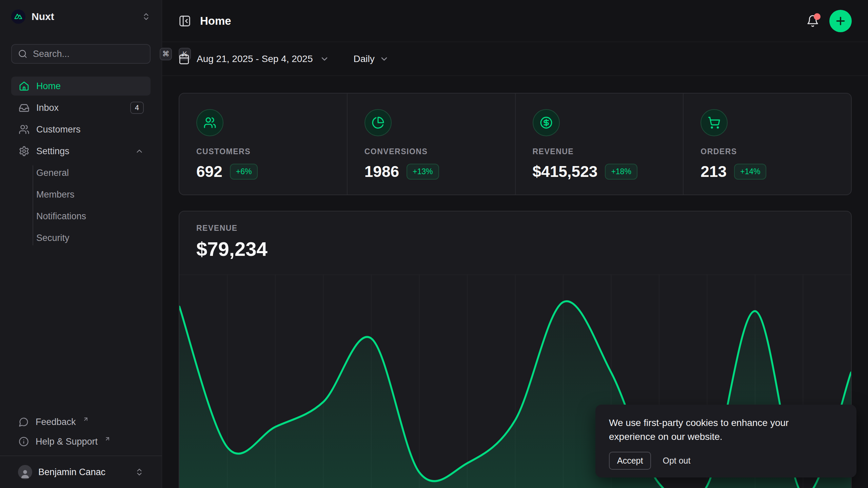  I want to click on search-icon, so click(23, 54).